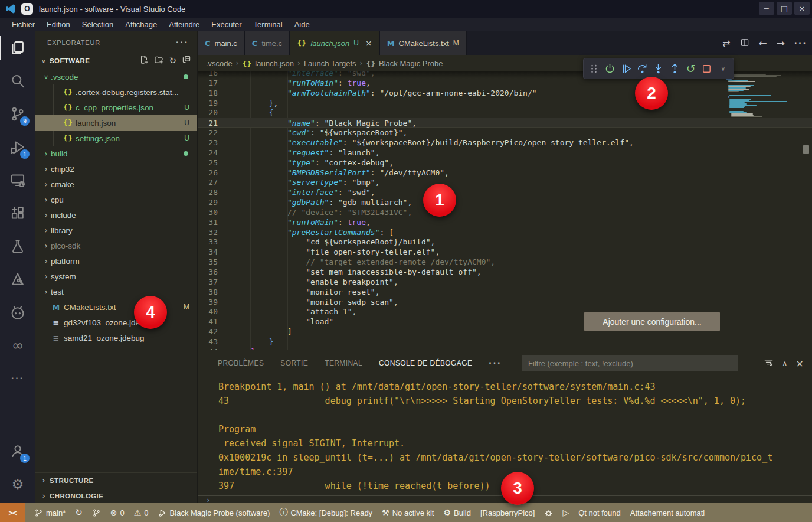  I want to click on status-0: ⊗0, so click(117, 513).